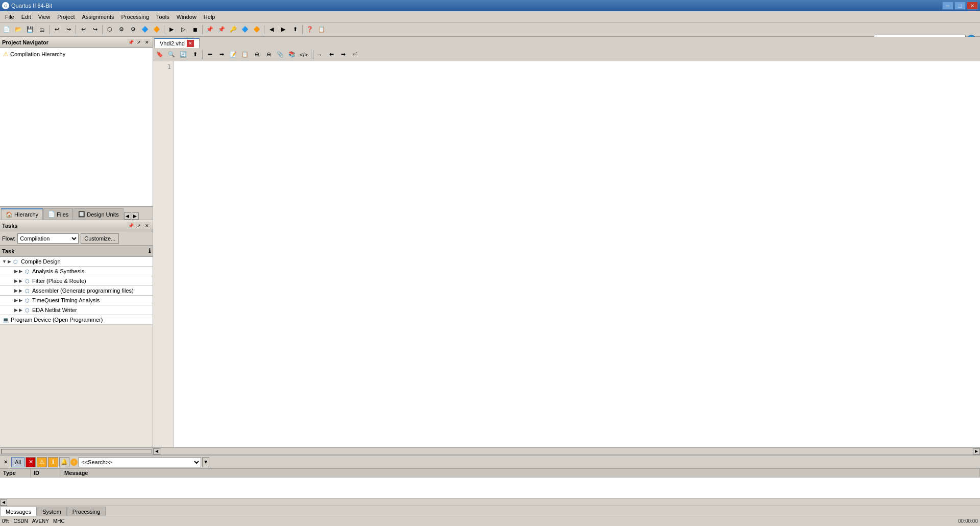 This screenshot has height=526, width=980. What do you see at coordinates (131, 226) in the screenshot?
I see `tasks-pin-btn: 📌` at bounding box center [131, 226].